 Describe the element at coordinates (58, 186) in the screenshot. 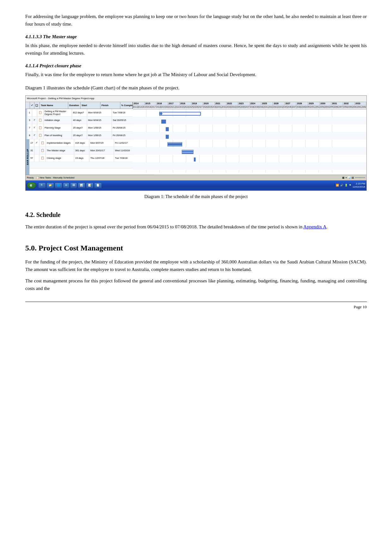

I see `browser-icon: 🌐` at that location.